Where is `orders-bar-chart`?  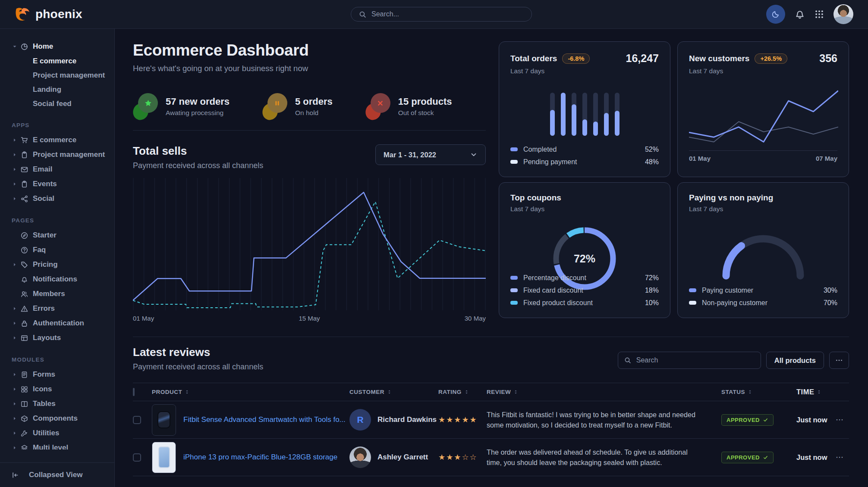
orders-bar-chart is located at coordinates (585, 113).